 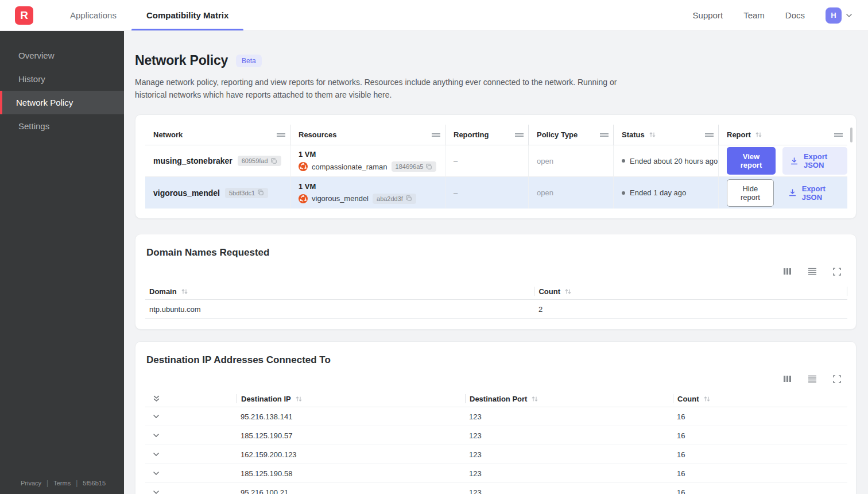 I want to click on column-header-reporting: Reporting, so click(x=487, y=134).